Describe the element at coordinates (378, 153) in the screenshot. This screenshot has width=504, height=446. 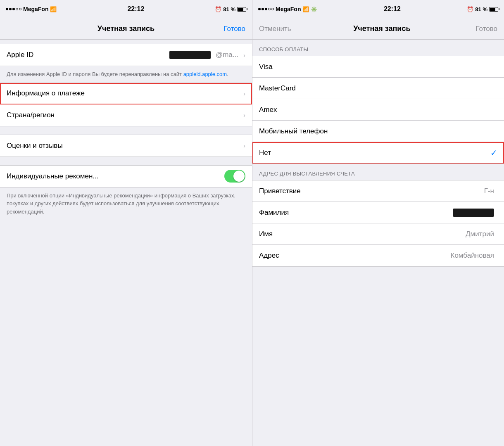
I see `none-option-row: Нет ✓` at that location.